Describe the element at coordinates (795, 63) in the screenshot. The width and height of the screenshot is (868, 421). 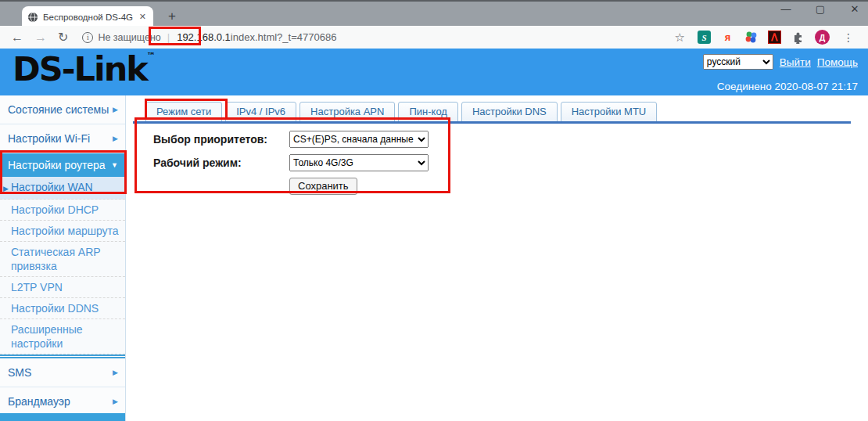
I see `logout-link: Выйти` at that location.